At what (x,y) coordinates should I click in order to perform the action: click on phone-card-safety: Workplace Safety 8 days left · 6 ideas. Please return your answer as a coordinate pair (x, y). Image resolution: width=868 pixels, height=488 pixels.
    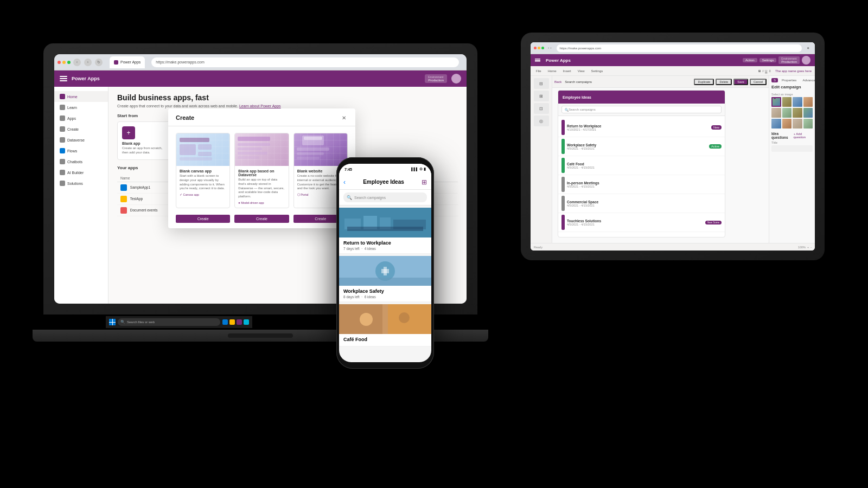
    Looking at the image, I should click on (385, 279).